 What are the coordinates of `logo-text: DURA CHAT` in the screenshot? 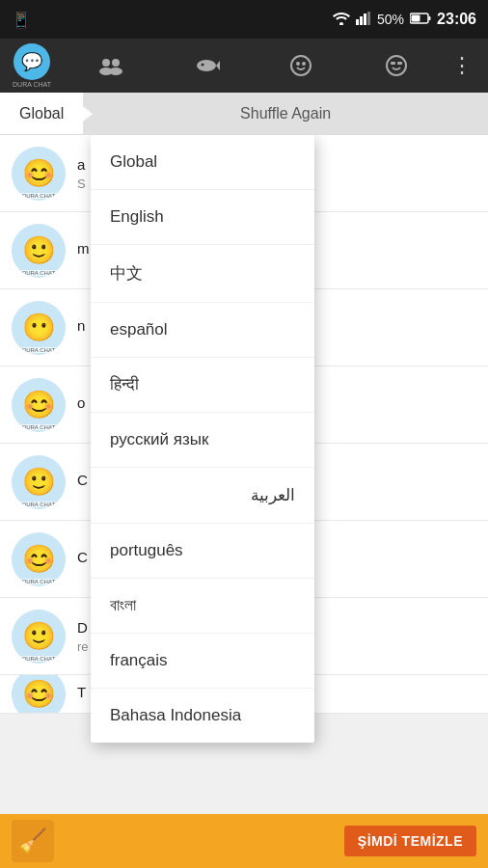 It's located at (32, 85).